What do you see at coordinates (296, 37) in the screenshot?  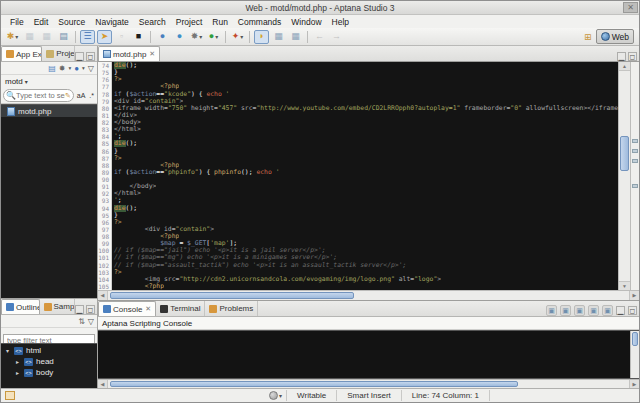 I see `snippets-view-button: ▦` at bounding box center [296, 37].